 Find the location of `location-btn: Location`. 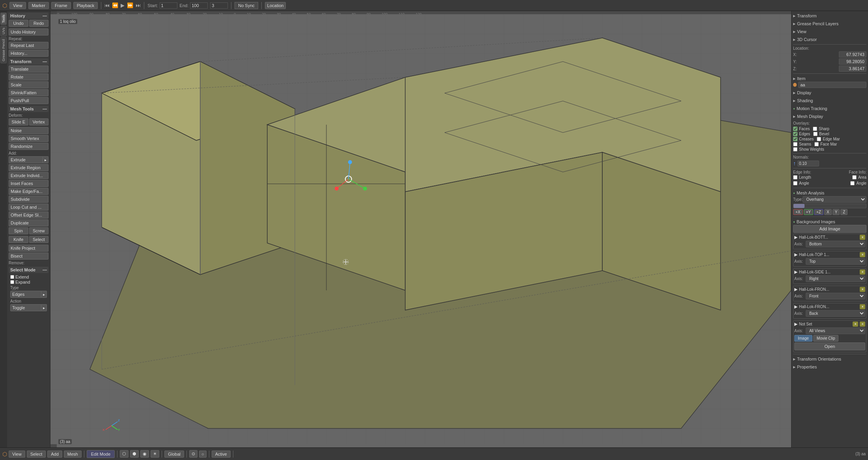

location-btn: Location is located at coordinates (276, 6).